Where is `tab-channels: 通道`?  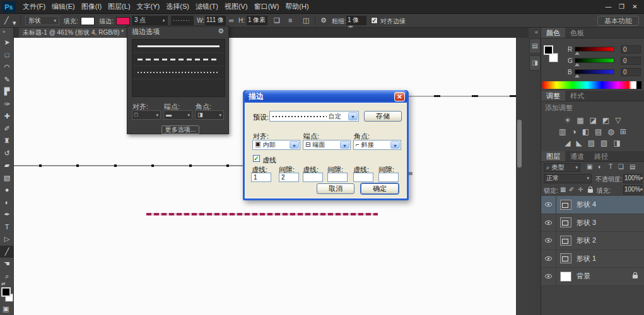 tab-channels: 通道 is located at coordinates (577, 156).